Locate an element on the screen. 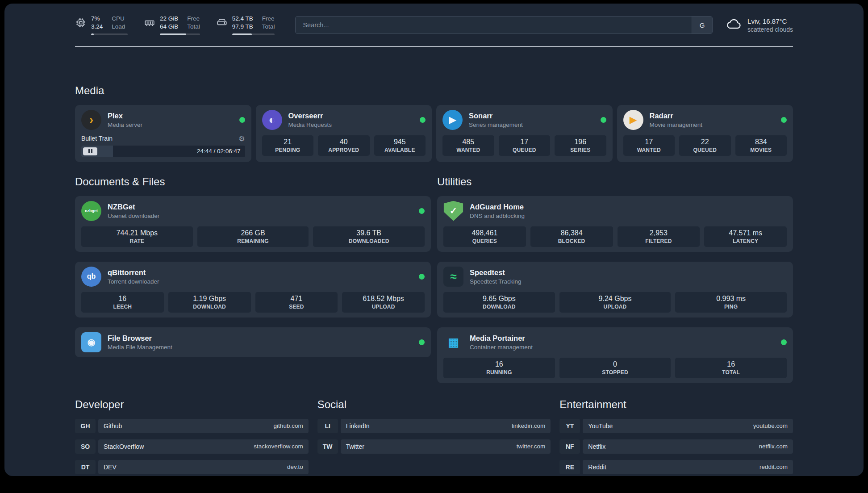  cpu-label: CPU is located at coordinates (118, 19).